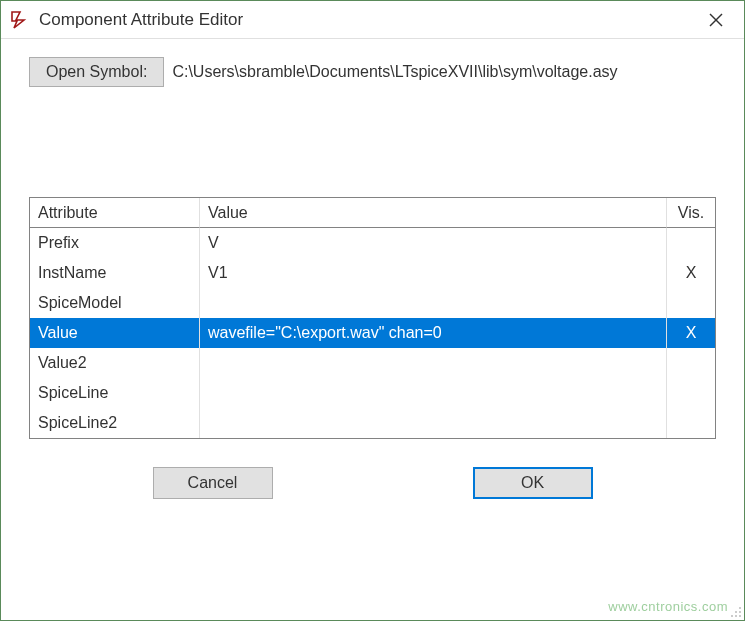 This screenshot has width=745, height=621. I want to click on table-row: SpiceLine, so click(372, 393).